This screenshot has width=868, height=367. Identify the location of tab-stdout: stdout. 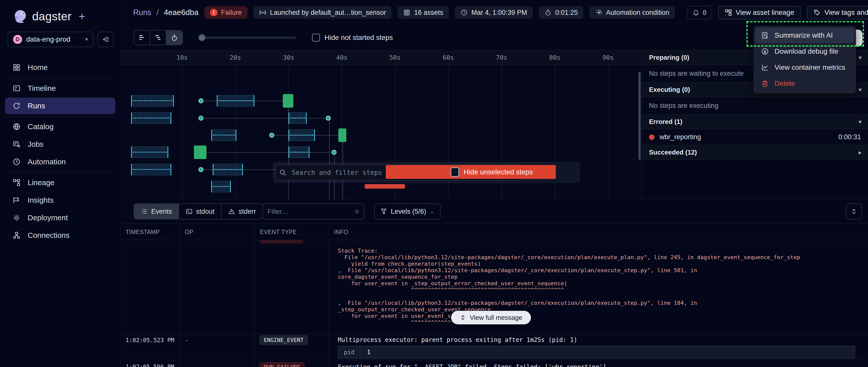
(200, 211).